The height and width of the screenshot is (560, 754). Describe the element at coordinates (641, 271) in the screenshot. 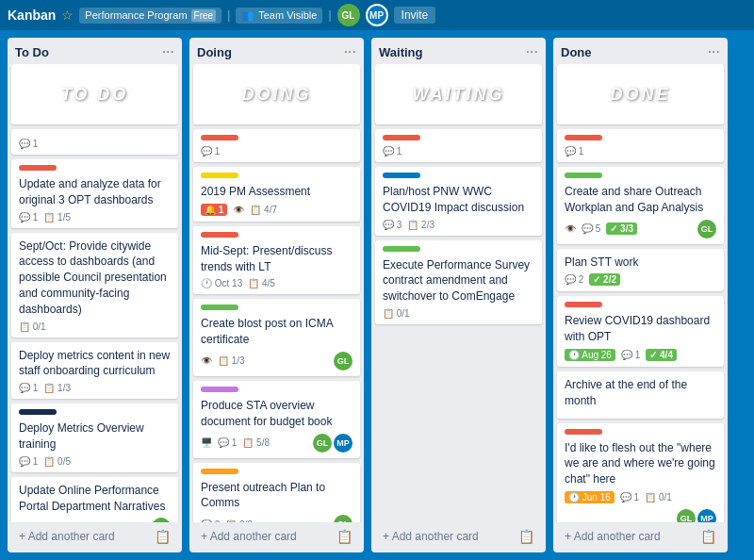

I see `card: Plan STT work 💬 2 ✓ 2/2` at that location.